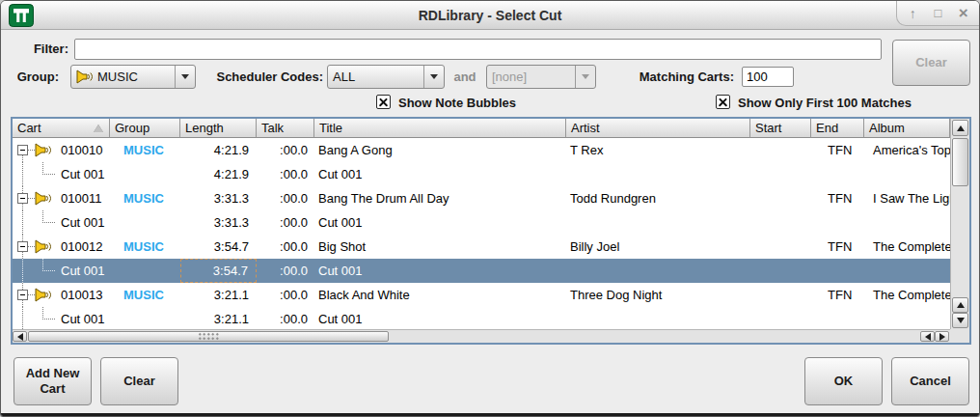 The height and width of the screenshot is (417, 980). I want to click on scroll-right-button, so click(941, 336).